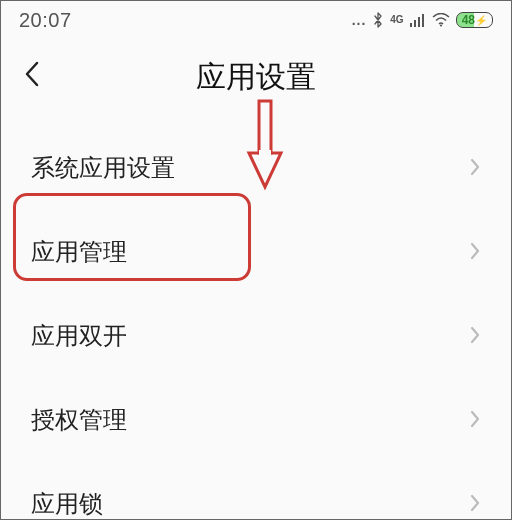 This screenshot has height=520, width=512. Describe the element at coordinates (256, 20) in the screenshot. I see `status-bar: 20:07 ... 4G 48⚡` at that location.